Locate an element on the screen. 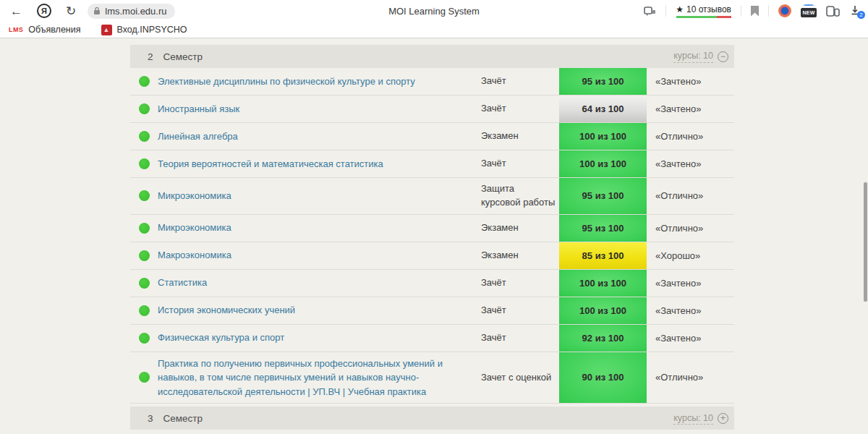  site-reviews-button: ★ 10 отзывов is located at coordinates (703, 12).